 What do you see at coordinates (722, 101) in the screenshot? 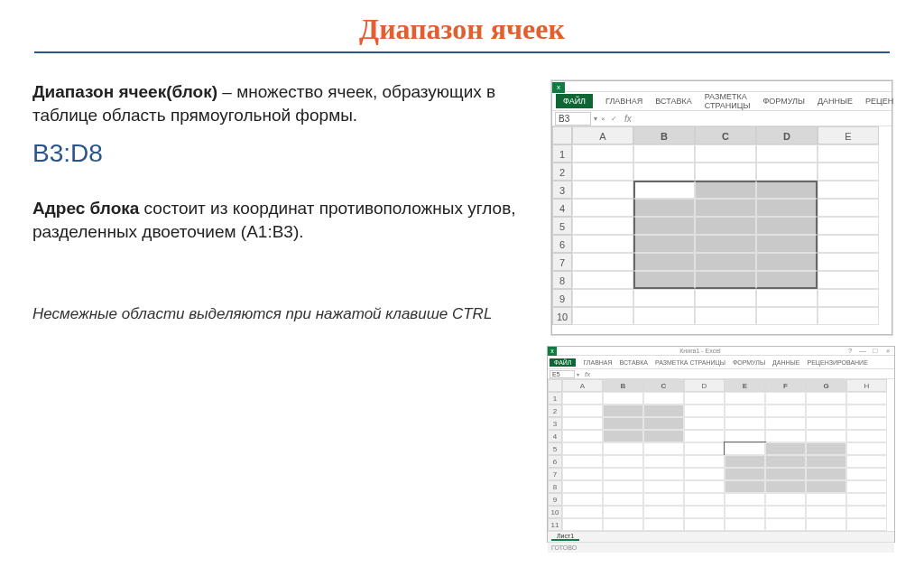
I see `excel1-ribbon: ФАЙЛ ГЛАВНАЯ ВСТАВКА РАЗМЕТКА СТРАНИЦЫ Ф…` at bounding box center [722, 101].